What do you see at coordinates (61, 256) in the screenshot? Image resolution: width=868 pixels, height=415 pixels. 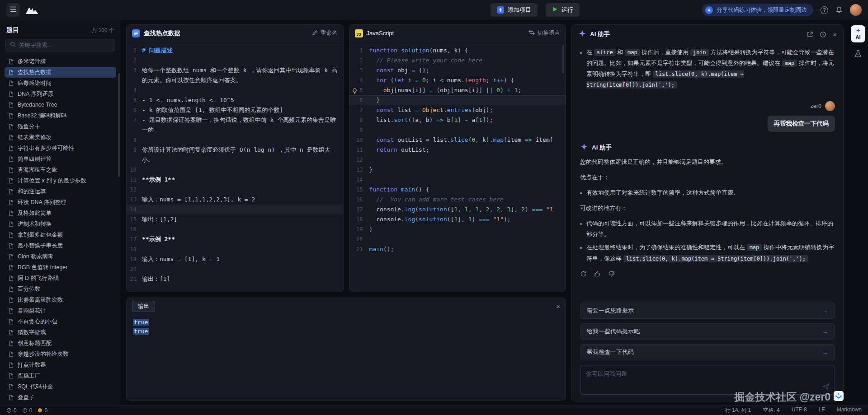 I see `sidebar-item: Cion 勒索病毒` at bounding box center [61, 256].